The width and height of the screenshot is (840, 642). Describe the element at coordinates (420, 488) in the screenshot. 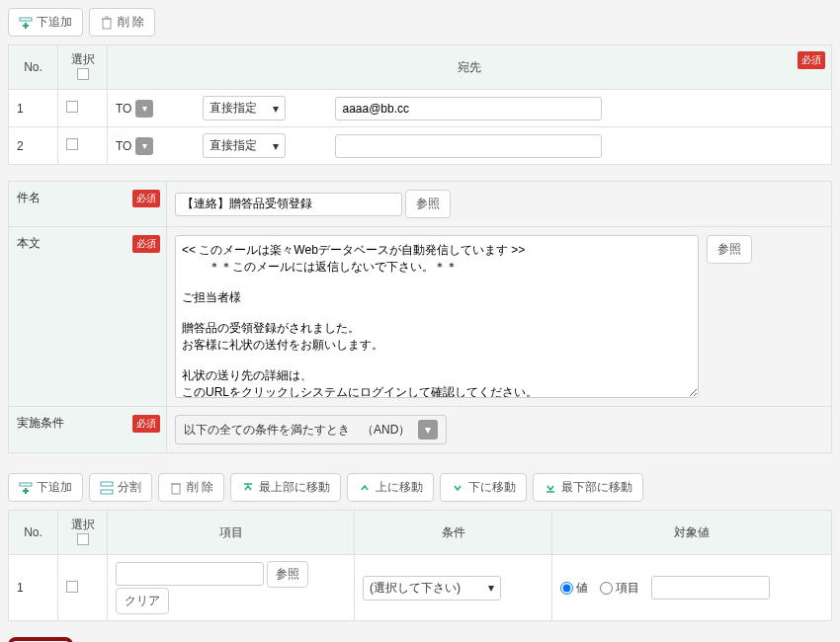

I see `conditions-toolbar: 下追加 分割 削 除 最上部に移動 上に移動 下に移動 最下部に移動` at that location.